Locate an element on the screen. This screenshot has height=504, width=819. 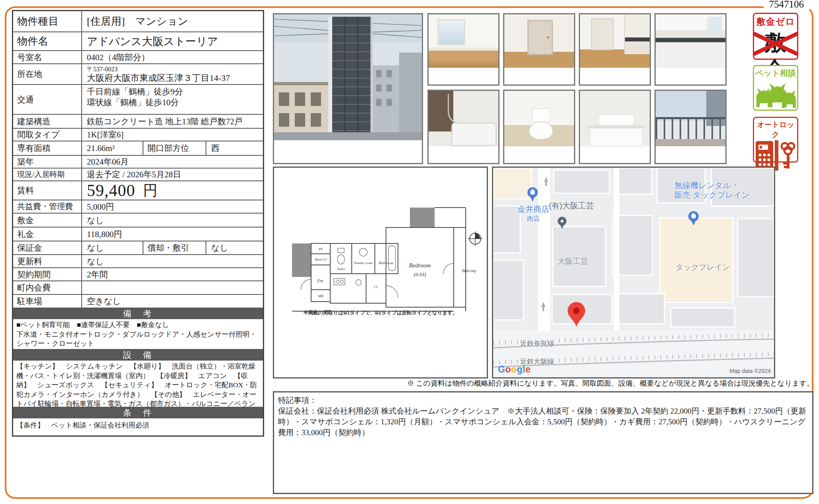
row-value: 1K[洋室6] is located at coordinates (172, 135).